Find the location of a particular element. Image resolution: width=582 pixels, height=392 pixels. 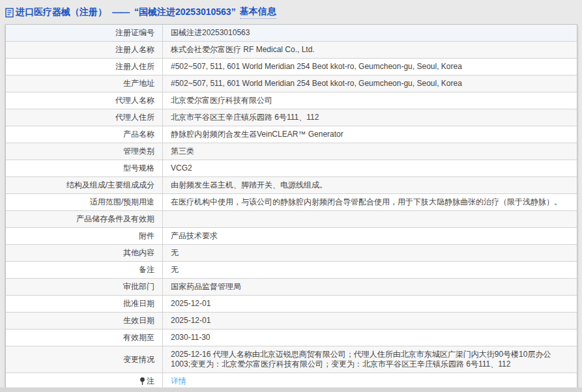

row-label-text: 备注 is located at coordinates (147, 270).